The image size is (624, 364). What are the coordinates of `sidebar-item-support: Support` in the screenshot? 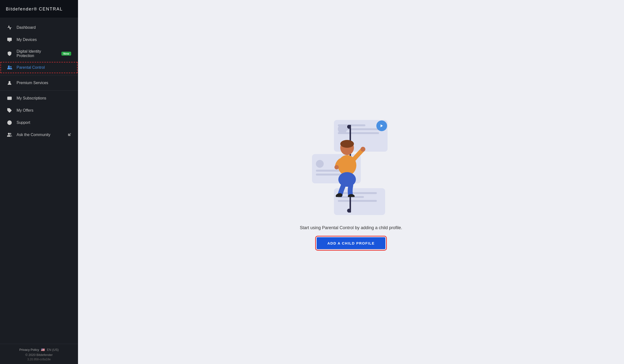 It's located at (39, 123).